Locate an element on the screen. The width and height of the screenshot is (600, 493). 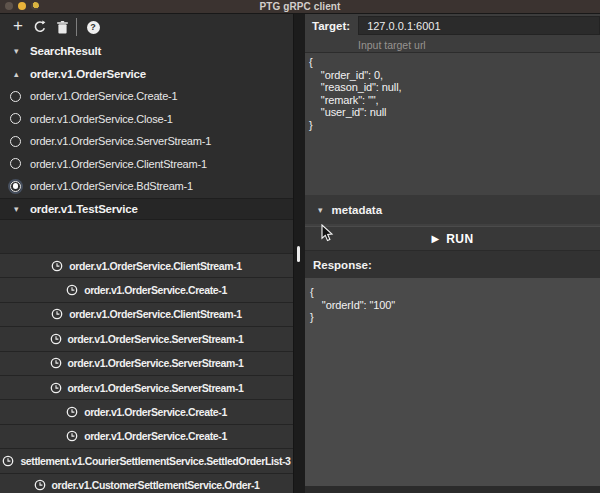
trash-icon is located at coordinates (62, 28).